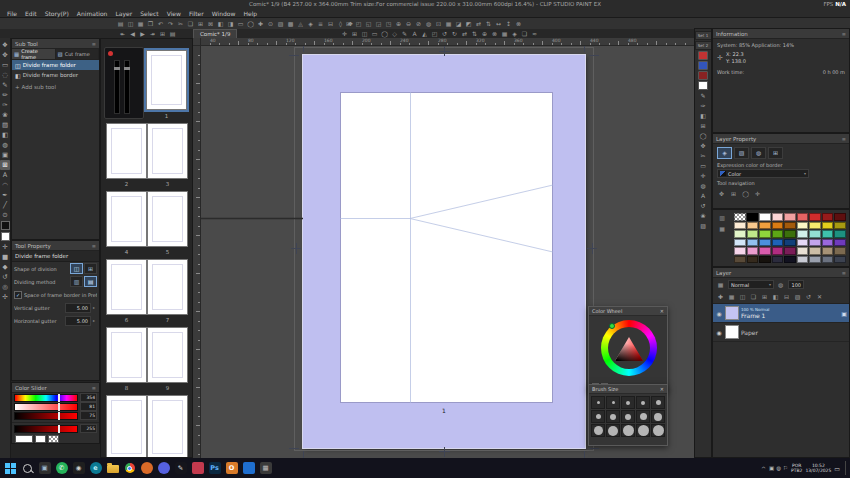 The height and width of the screenshot is (478, 850). What do you see at coordinates (514, 34) in the screenshot?
I see `view-icon: ◈` at bounding box center [514, 34].